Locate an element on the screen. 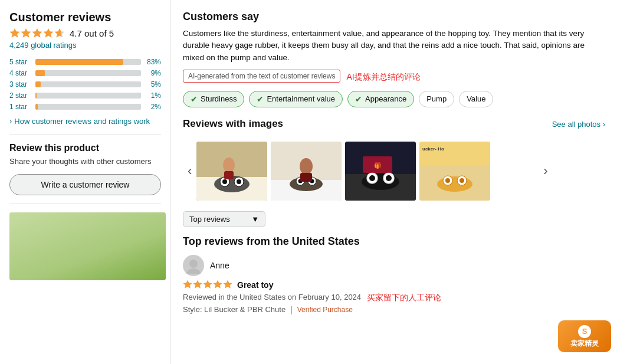 The image size is (617, 364). review-meta-date: Reviewed in the United States on Februar… is located at coordinates (272, 297).